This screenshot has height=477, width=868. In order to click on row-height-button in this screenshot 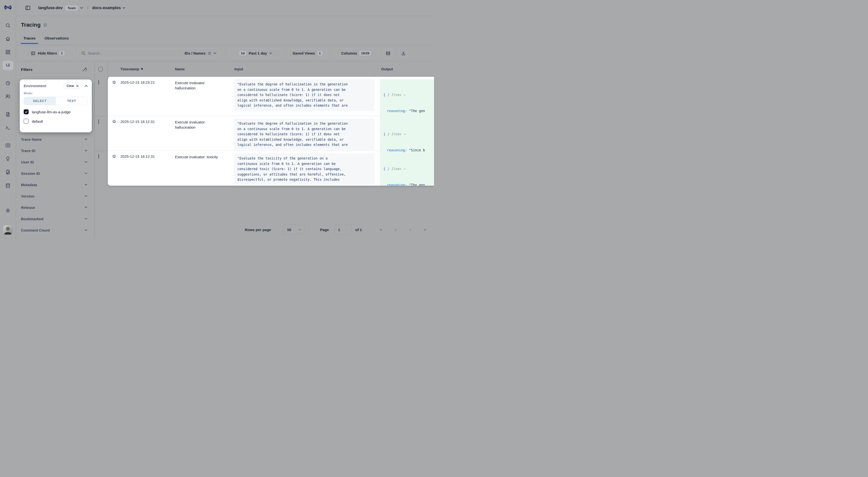, I will do `click(388, 53)`.